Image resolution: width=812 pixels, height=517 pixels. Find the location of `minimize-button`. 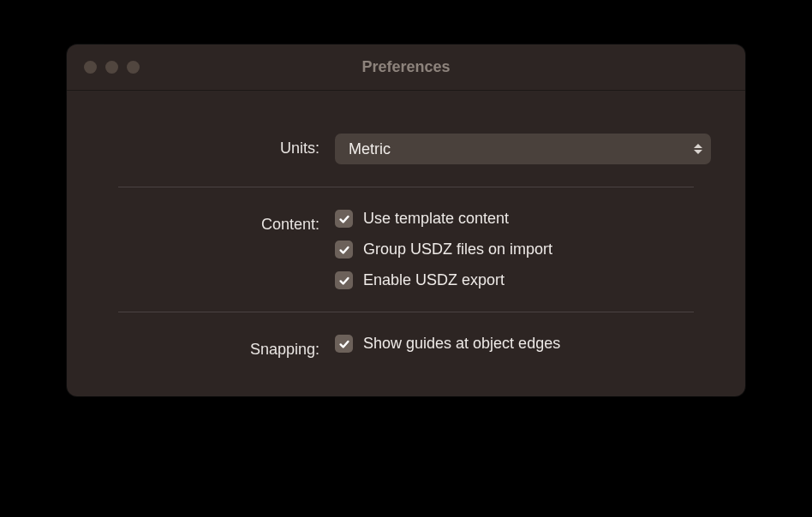

minimize-button is located at coordinates (111, 67).